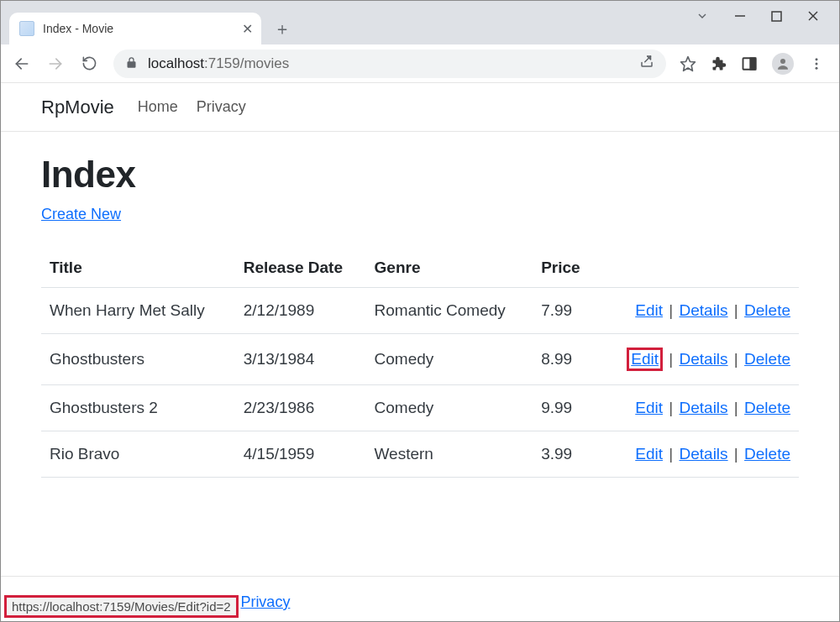 The height and width of the screenshot is (622, 840). I want to click on kebab-menu-icon, so click(816, 64).